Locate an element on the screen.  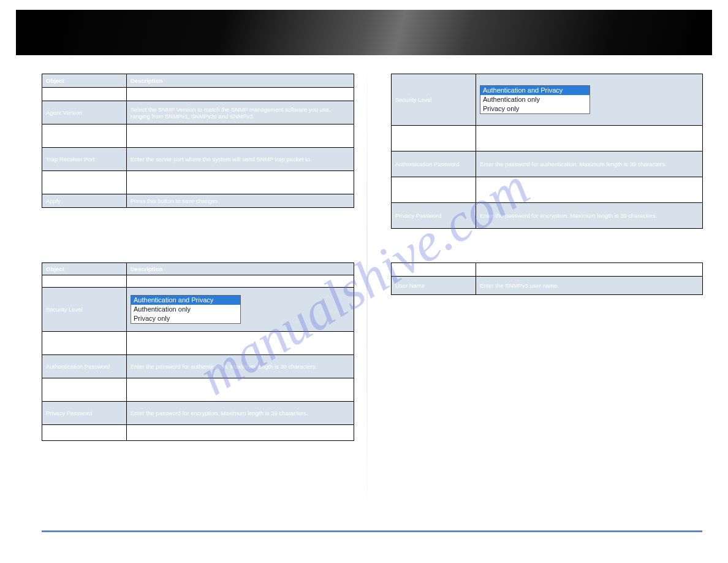
right-top-block: Security LevelAuthentication and Privacy… is located at coordinates (547, 159).